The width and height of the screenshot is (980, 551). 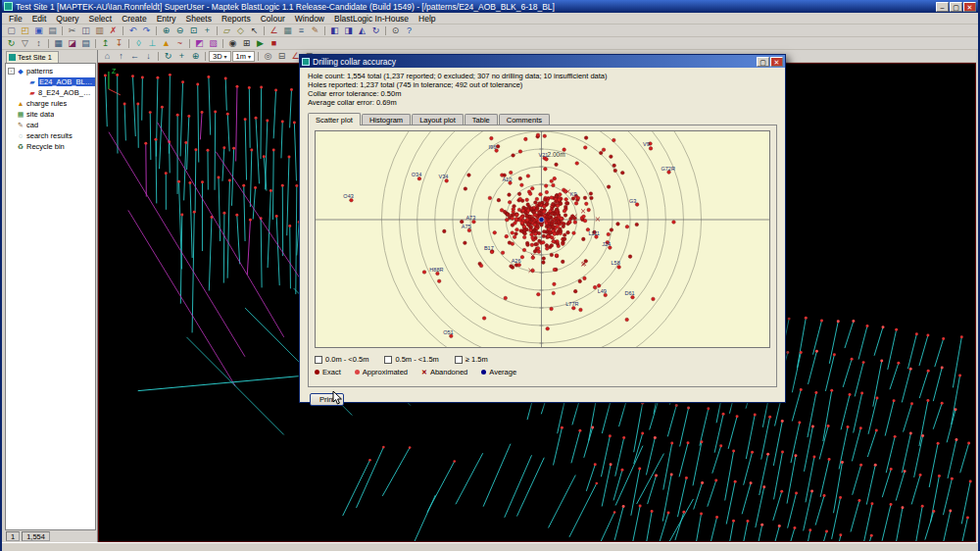 What do you see at coordinates (363, 30) in the screenshot?
I see `view-3d-icon: ◭` at bounding box center [363, 30].